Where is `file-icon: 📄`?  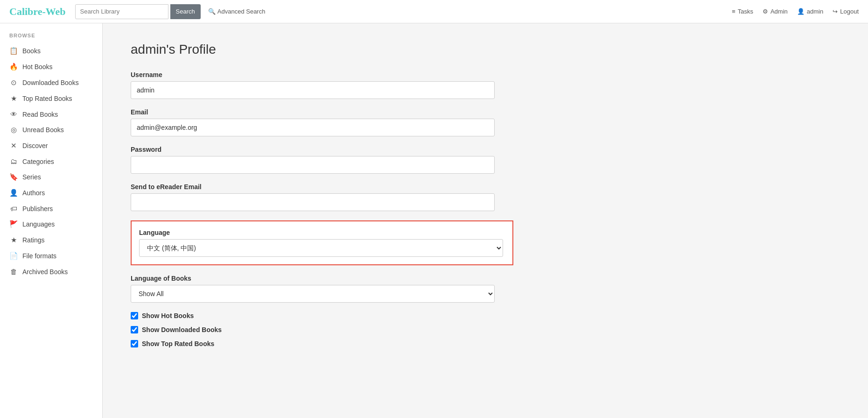
file-icon: 📄 is located at coordinates (14, 256).